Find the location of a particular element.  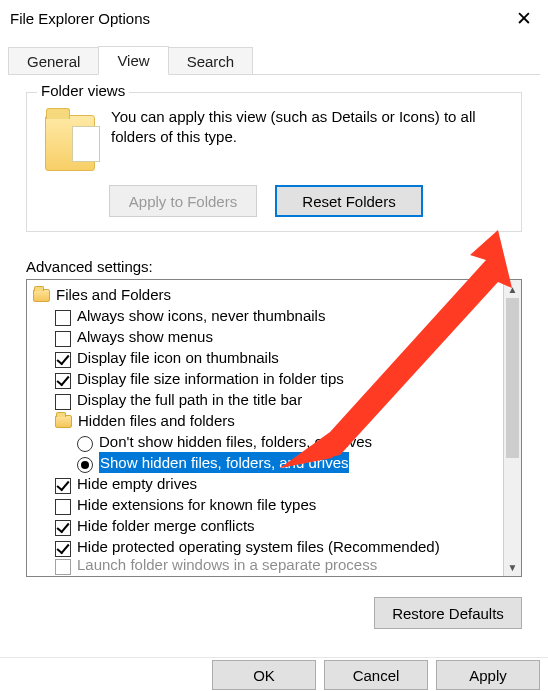

scroll-thumb is located at coordinates (512, 378).